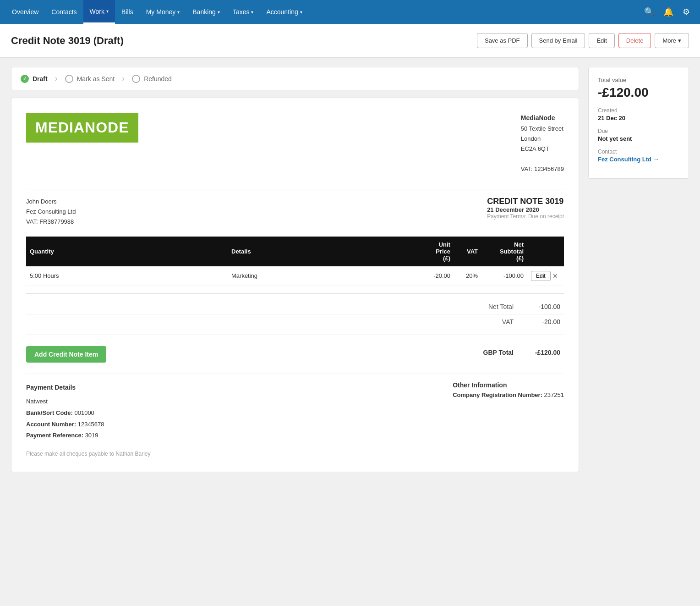 The height and width of the screenshot is (606, 700). I want to click on status-step-draft: ✓ Draft, so click(34, 79).